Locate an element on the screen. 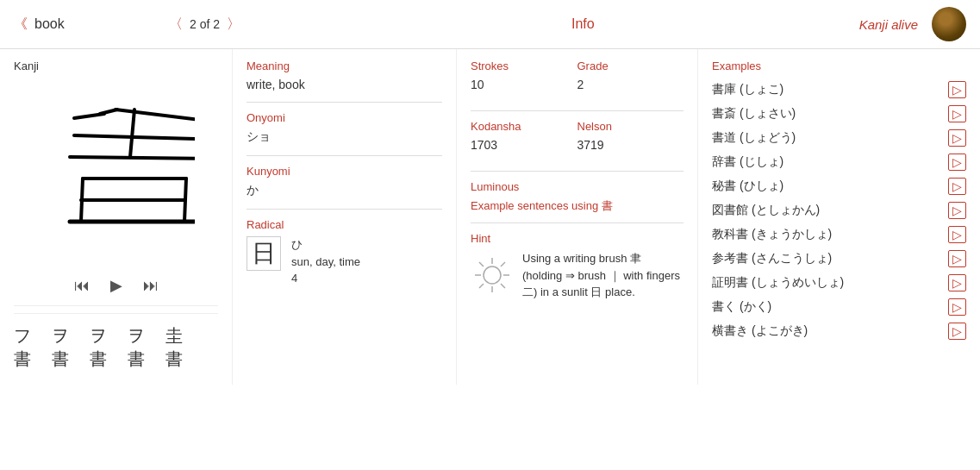 This screenshot has height=470, width=980. avatar-image is located at coordinates (949, 24).